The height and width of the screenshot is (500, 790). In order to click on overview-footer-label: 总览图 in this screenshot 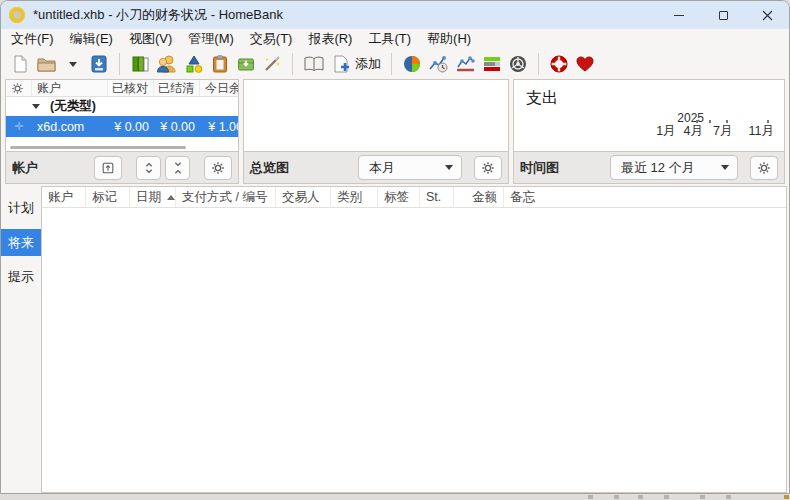, I will do `click(302, 168)`.